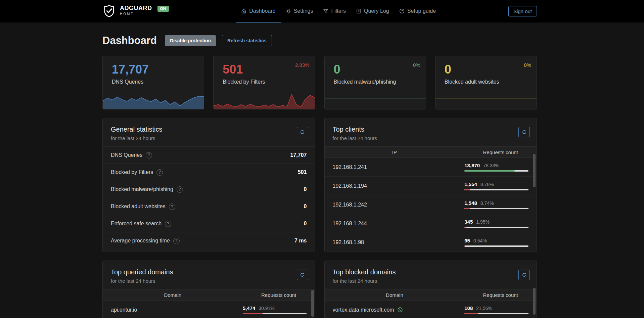  I want to click on domain-name: vortex.data.microsoft.com, so click(363, 310).